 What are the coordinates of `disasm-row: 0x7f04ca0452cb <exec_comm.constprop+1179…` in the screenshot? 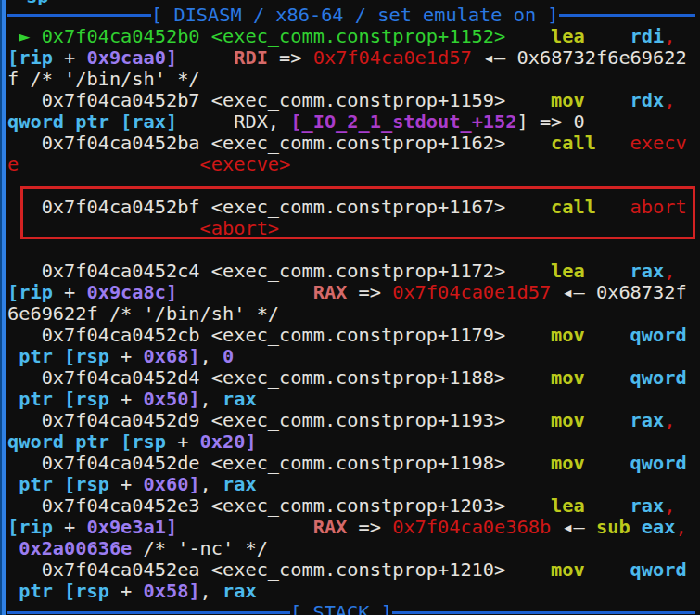 It's located at (354, 336).